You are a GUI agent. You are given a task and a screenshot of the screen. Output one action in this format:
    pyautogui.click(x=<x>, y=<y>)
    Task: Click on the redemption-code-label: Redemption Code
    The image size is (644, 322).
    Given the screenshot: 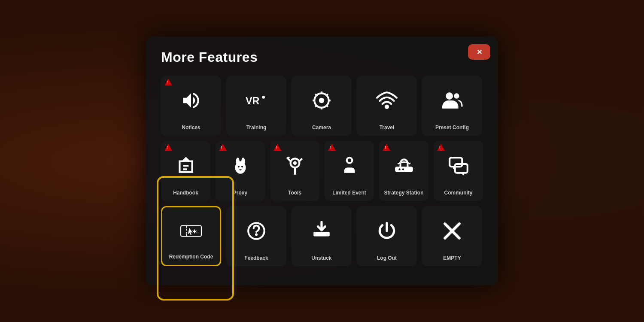 What is the action you would take?
    pyautogui.click(x=191, y=257)
    